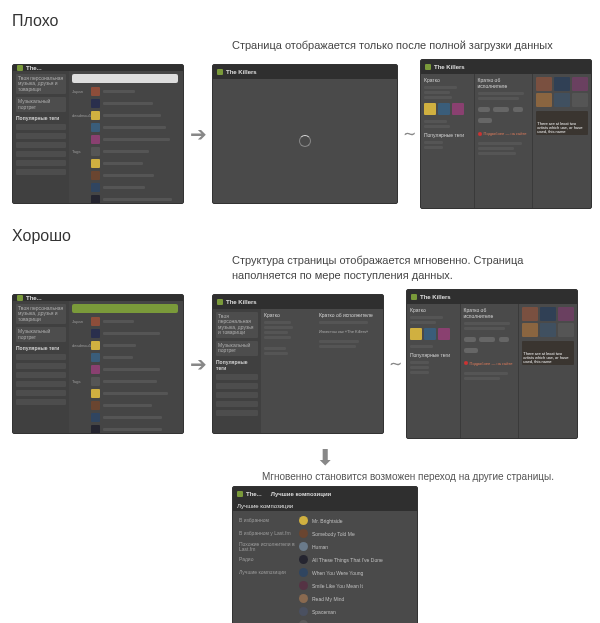 The width and height of the screenshot is (600, 623). I want to click on track-row: В избранном у Last.fmSomebody Told Me, so click(325, 534).